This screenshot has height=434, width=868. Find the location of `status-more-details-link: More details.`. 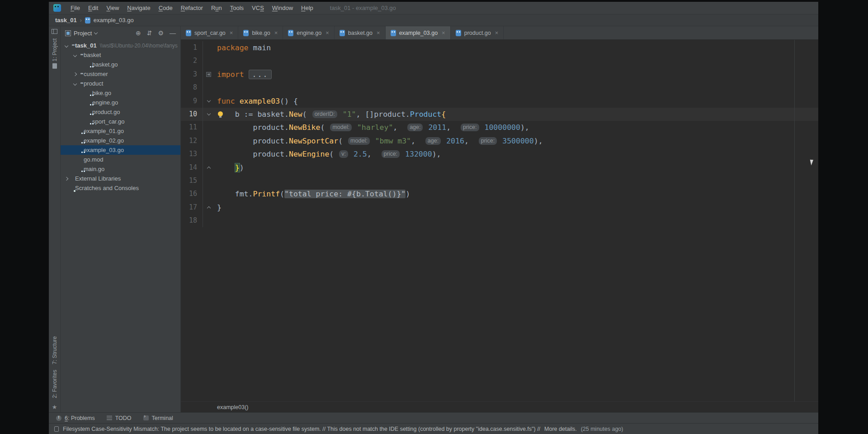

status-more-details-link: More details. is located at coordinates (561, 429).